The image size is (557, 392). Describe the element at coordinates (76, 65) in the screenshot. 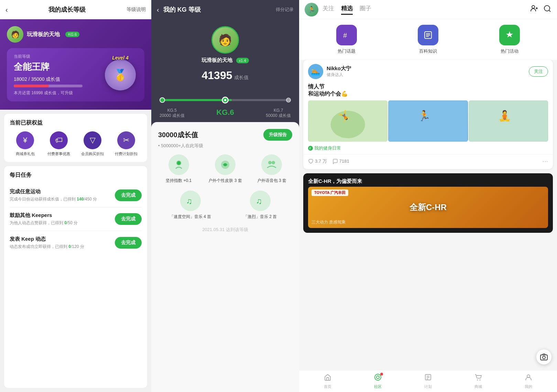

I see `hero-section: 🧑 玩滑板的天地 KG.6 当前等级 全能王牌 18002 / 35000 成长…` at that location.